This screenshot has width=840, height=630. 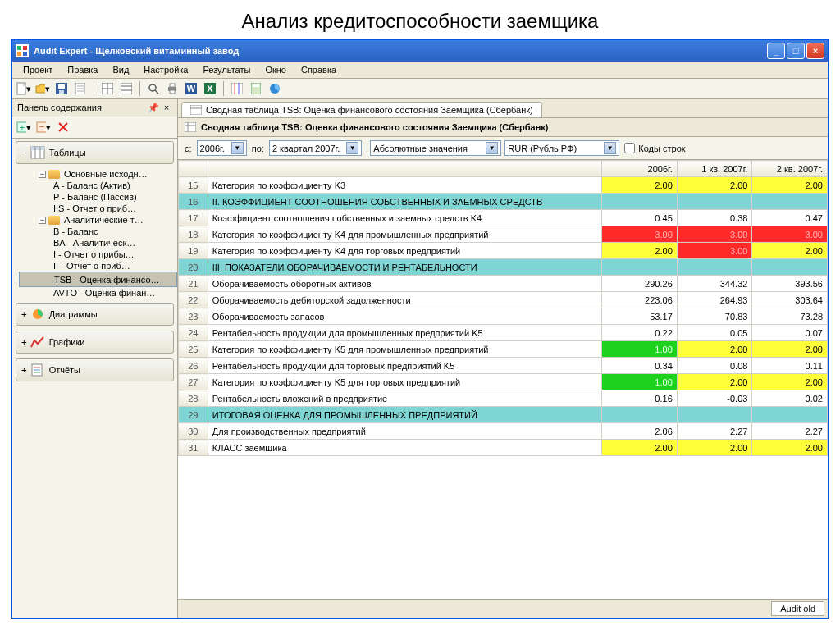 What do you see at coordinates (504, 202) in the screenshot?
I see `table-row: 16II. КОЭФФИЦИЕНТ СООТНОШЕНИЯ СОБСТВЕННЫ…` at bounding box center [504, 202].